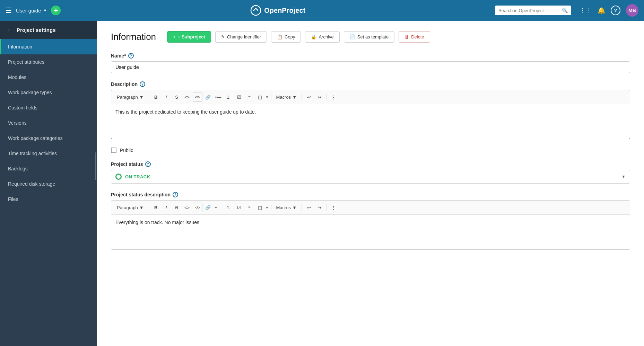 The height and width of the screenshot is (346, 644). I want to click on strikethrough-button: S, so click(177, 97).